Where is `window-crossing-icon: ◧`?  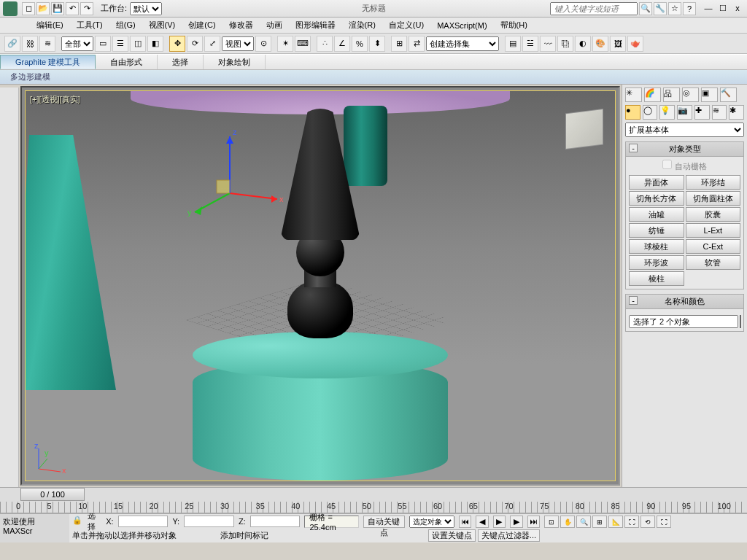
window-crossing-icon: ◧ is located at coordinates (155, 44).